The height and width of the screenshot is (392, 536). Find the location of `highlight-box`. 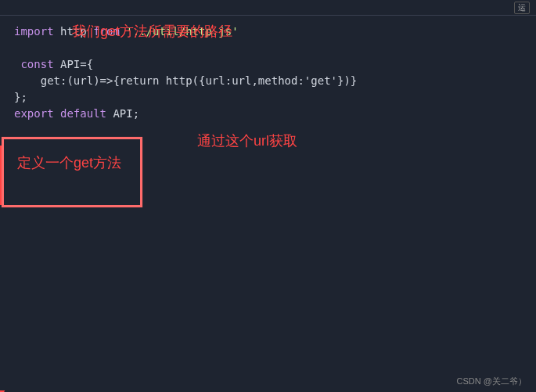

highlight-box is located at coordinates (72, 172).